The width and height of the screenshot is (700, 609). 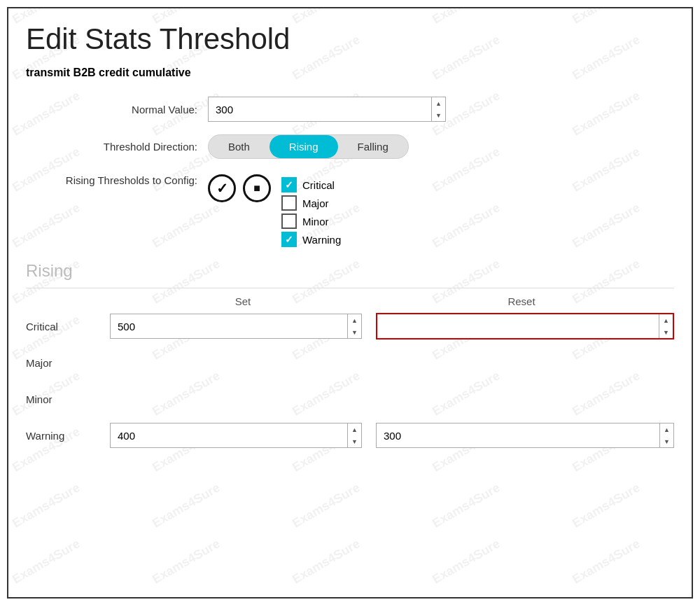 What do you see at coordinates (316, 203) in the screenshot?
I see `checkbox-major-label: Major` at bounding box center [316, 203].